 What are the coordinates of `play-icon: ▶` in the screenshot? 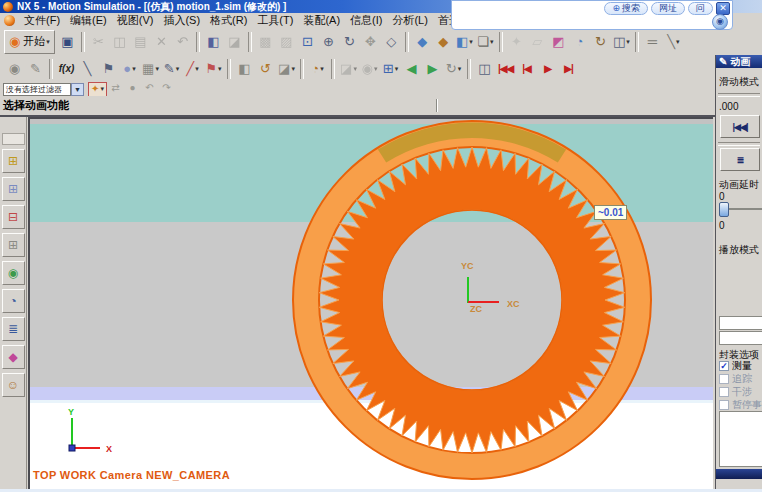 It's located at (548, 69).